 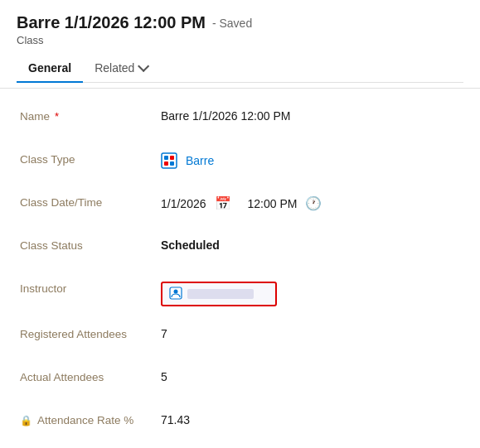 What do you see at coordinates (56, 116) in the screenshot?
I see `required-indicator: *` at bounding box center [56, 116].